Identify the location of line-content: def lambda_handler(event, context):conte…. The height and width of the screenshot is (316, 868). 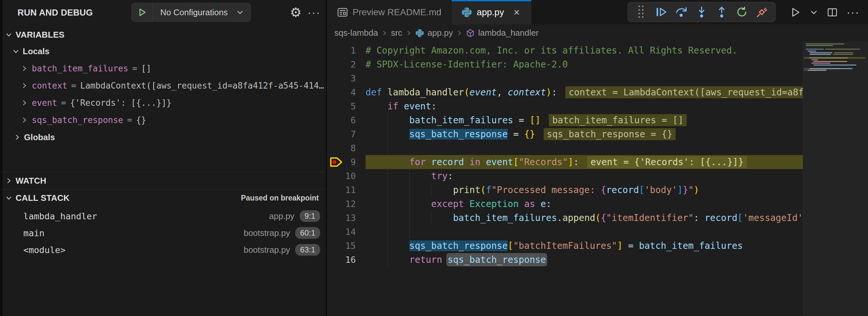
(584, 92).